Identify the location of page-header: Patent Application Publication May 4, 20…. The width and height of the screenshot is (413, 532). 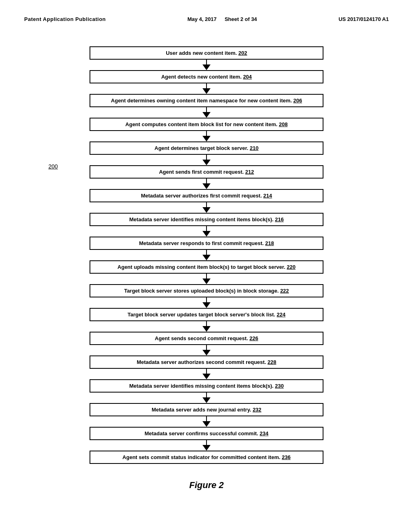
(206, 19).